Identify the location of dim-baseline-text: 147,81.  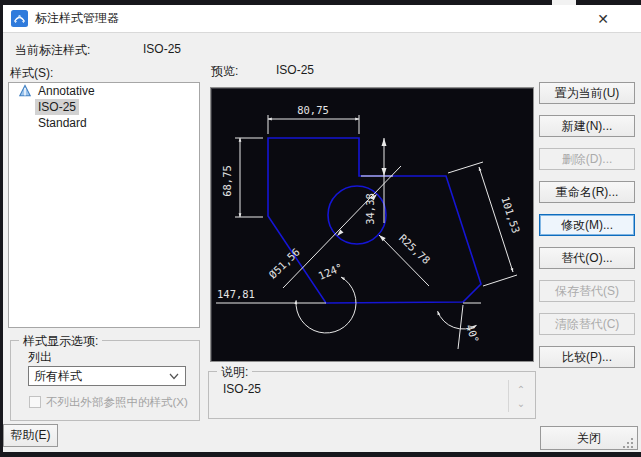
(236, 294).